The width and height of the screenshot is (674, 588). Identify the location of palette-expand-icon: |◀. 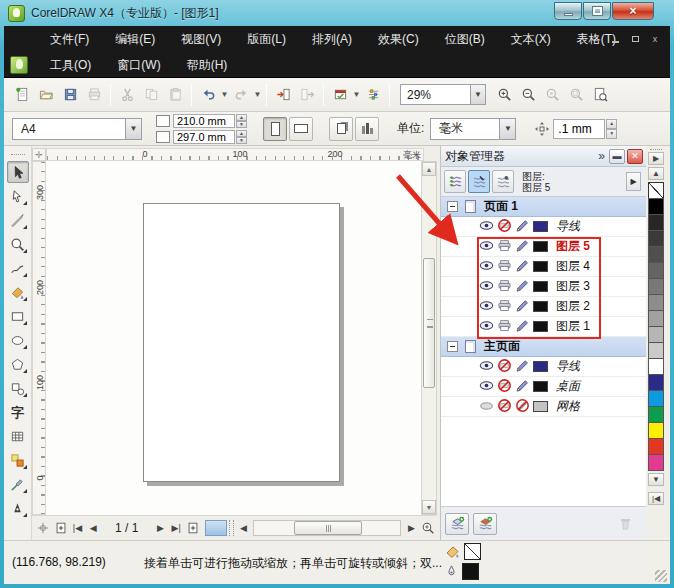
(656, 498).